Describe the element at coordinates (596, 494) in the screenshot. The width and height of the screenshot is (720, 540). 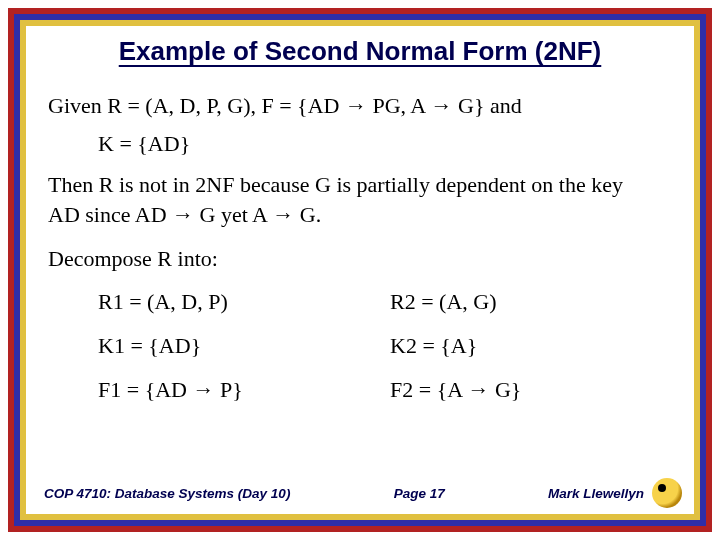
I see `footer-author: Mark Llewellyn` at that location.